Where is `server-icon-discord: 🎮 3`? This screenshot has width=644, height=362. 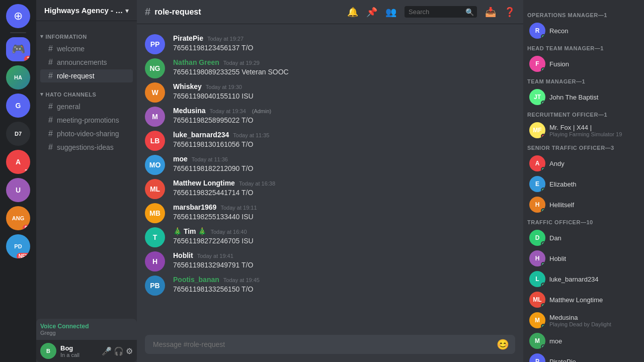 server-icon-discord: 🎮 3 is located at coordinates (18, 49).